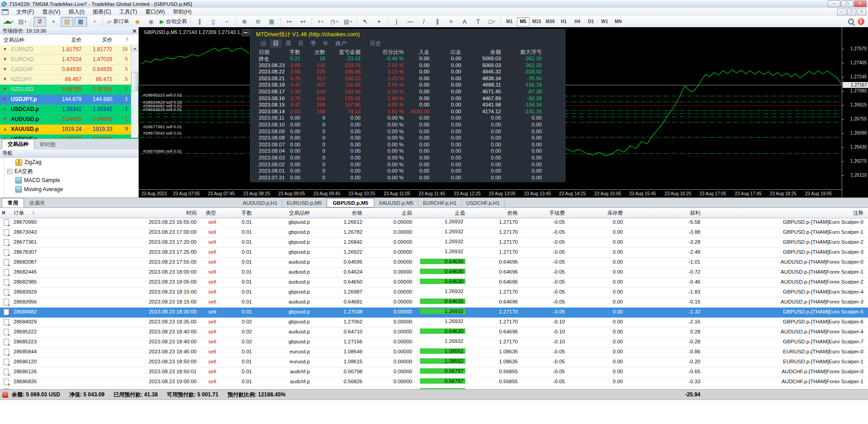 This screenshot has height=424, width=868. I want to click on orders-column-7: 止盈, so click(460, 213).